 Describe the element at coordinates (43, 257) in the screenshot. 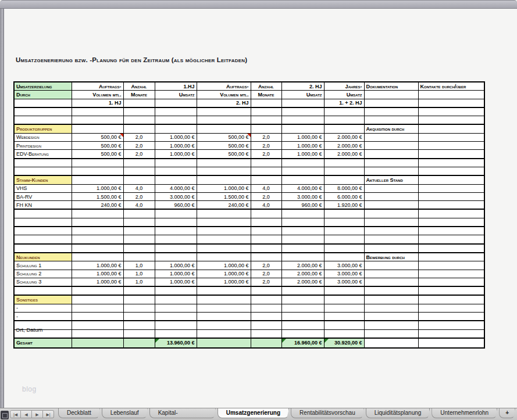

I see `section-label-cell: Neukunden` at that location.